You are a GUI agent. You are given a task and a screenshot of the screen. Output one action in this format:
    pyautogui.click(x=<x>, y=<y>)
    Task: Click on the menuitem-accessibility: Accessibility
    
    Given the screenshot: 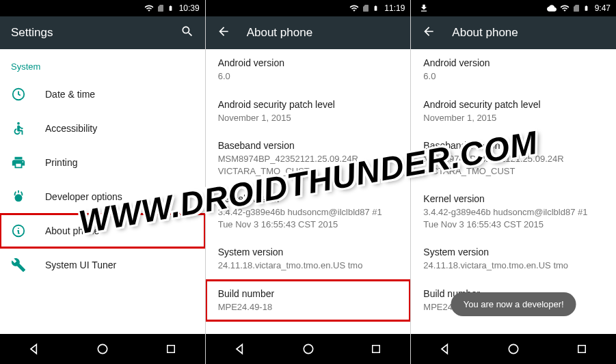 What is the action you would take?
    pyautogui.click(x=103, y=128)
    